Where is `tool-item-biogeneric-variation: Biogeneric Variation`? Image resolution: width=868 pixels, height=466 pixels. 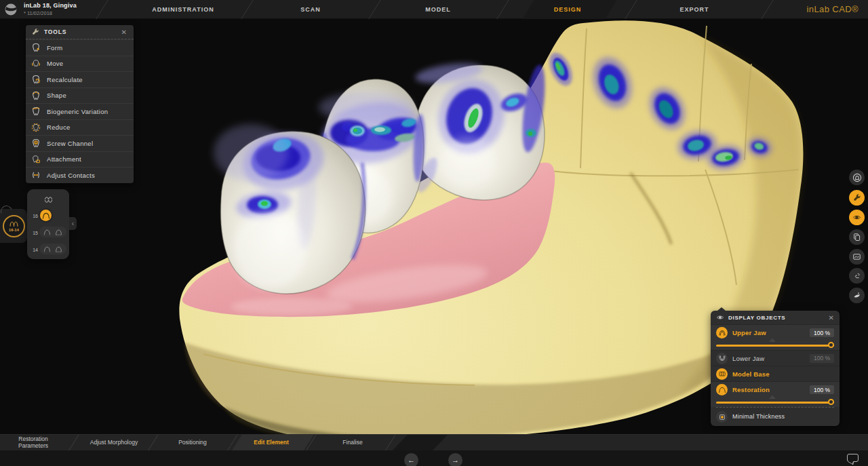
tool-item-biogeneric-variation: Biogeneric Variation is located at coordinates (80, 111).